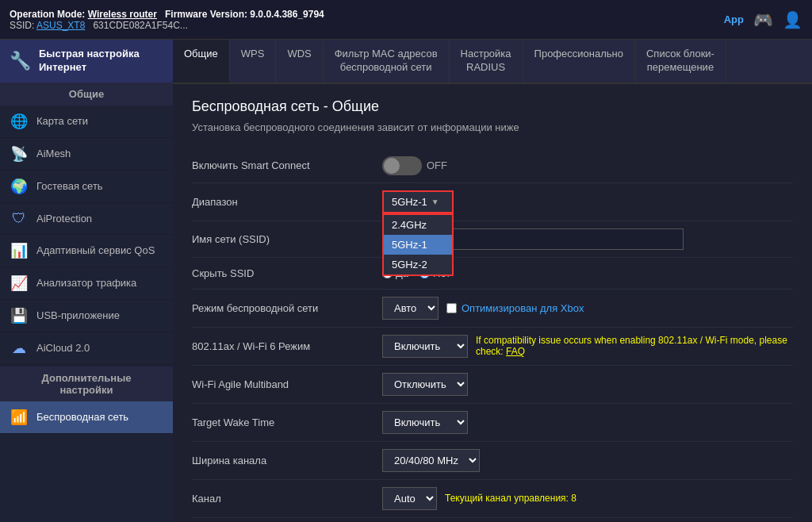 The width and height of the screenshot is (812, 522). I want to click on wireless-mode-row: Режим беспроводной сети Авто Оптимизиров…, so click(492, 309).